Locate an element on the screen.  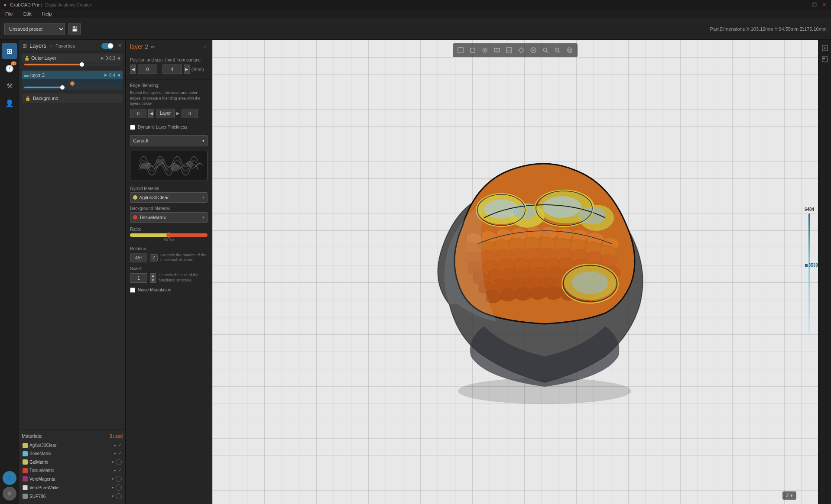
gyroid-material-select: Agilus30Clear ▾ is located at coordinates (169, 197).